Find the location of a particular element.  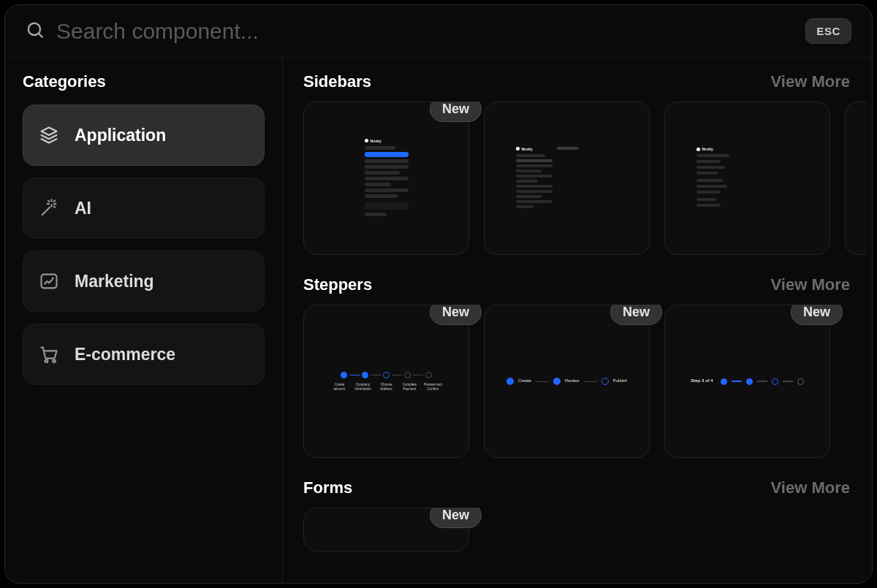

component-card: New Step 3 of 4 is located at coordinates (747, 381).